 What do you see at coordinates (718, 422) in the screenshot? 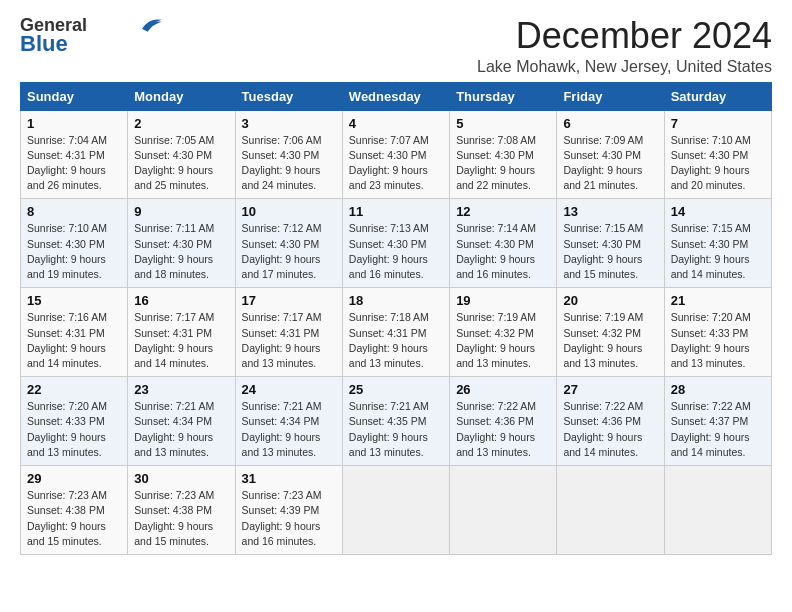
I see `calendar-cell: 28 Sunrise: 7:22 AM Sunset: 4:37 PM Dayl…` at bounding box center [718, 422].